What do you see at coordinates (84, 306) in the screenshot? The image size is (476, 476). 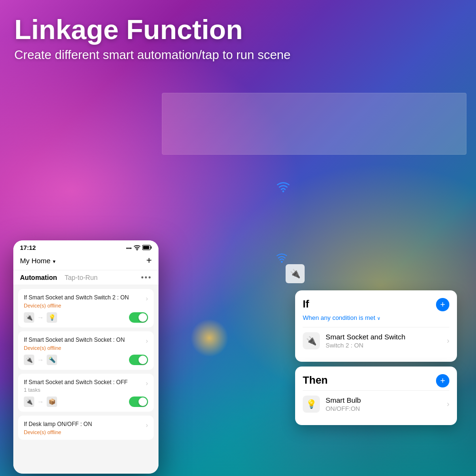 I see `auto-item-status-1: Device(s) offline` at bounding box center [84, 306].